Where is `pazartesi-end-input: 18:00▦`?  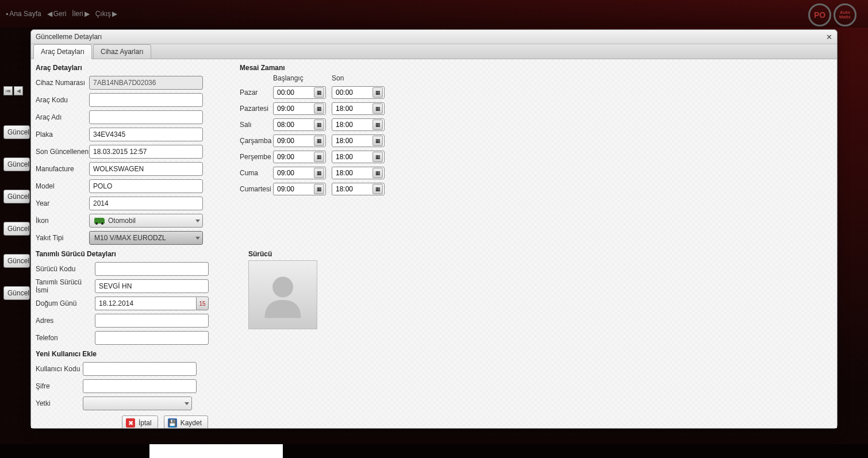
pazartesi-end-input: 18:00▦ is located at coordinates (358, 109).